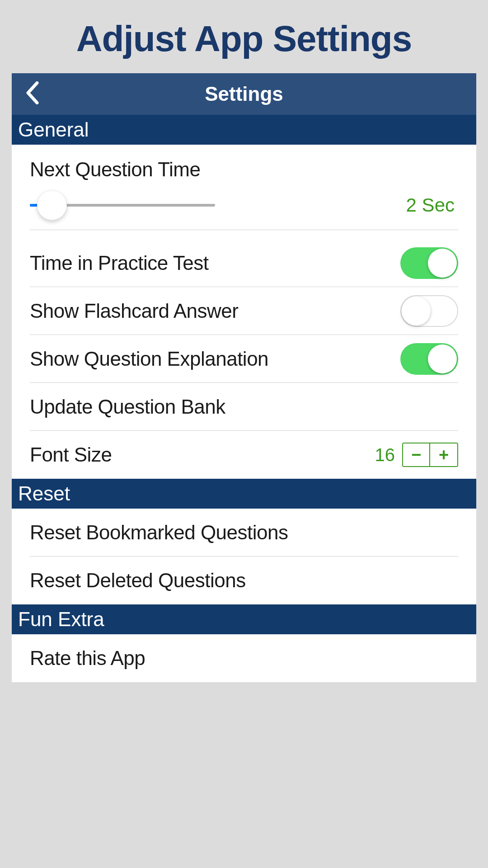 The height and width of the screenshot is (868, 488). What do you see at coordinates (385, 455) in the screenshot?
I see `font-size-value: 16` at bounding box center [385, 455].